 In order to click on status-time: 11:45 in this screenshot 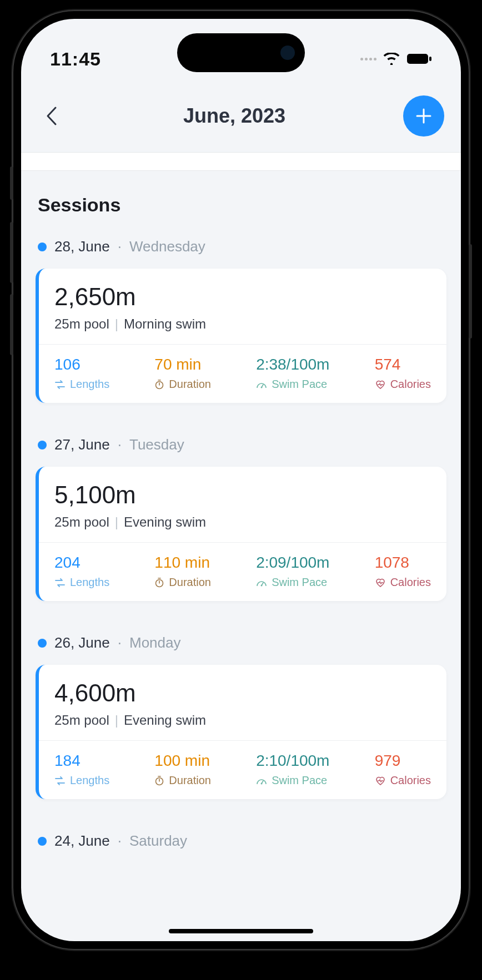, I will do `click(76, 59)`.